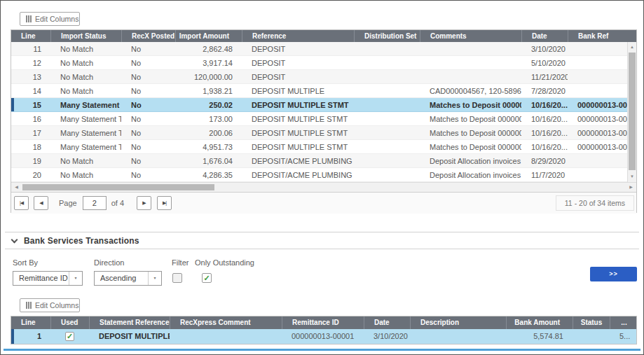 The image size is (644, 355). Describe the element at coordinates (322, 350) in the screenshot. I see `bottom-rule` at that location.